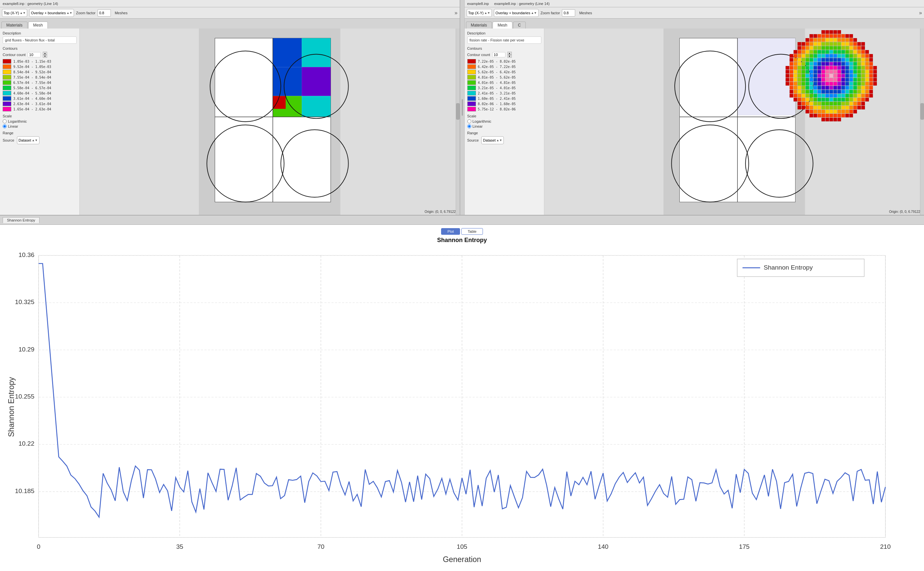 The image size is (924, 571). I want to click on right-scale-log-radio, so click(469, 122).